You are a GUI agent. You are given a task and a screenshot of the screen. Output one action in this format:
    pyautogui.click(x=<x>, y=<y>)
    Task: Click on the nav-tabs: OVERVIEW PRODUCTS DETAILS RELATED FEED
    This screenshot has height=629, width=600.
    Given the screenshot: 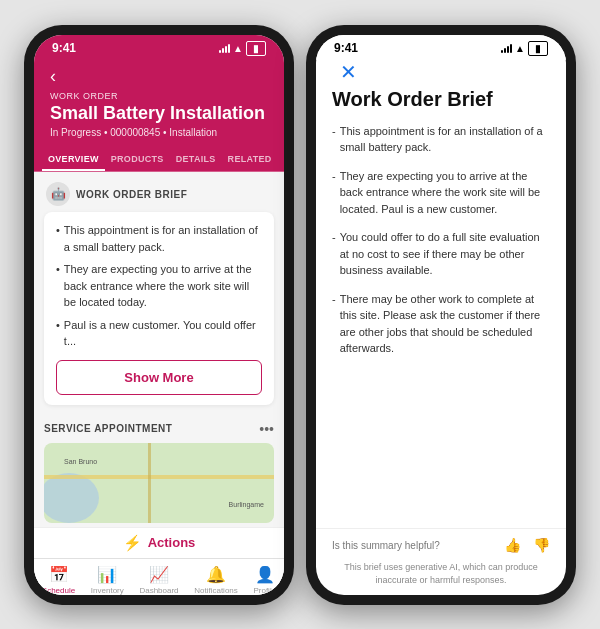 What is the action you would take?
    pyautogui.click(x=159, y=160)
    